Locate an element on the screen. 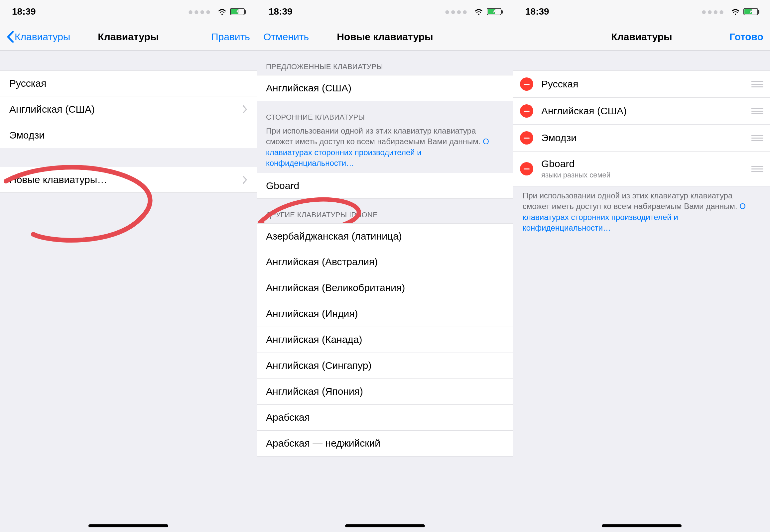 This screenshot has height=532, width=770. editable-keyboard-row: Русская is located at coordinates (642, 84).